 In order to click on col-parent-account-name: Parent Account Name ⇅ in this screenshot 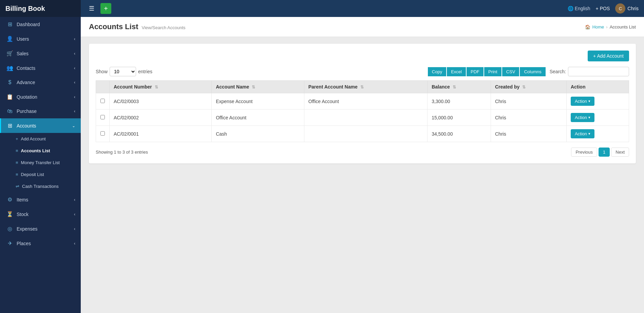, I will do `click(366, 87)`.